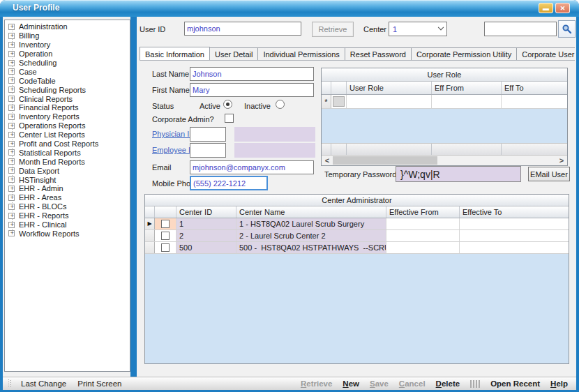 The image size is (579, 392). I want to click on tab-reset-password: Reset Password, so click(378, 54).